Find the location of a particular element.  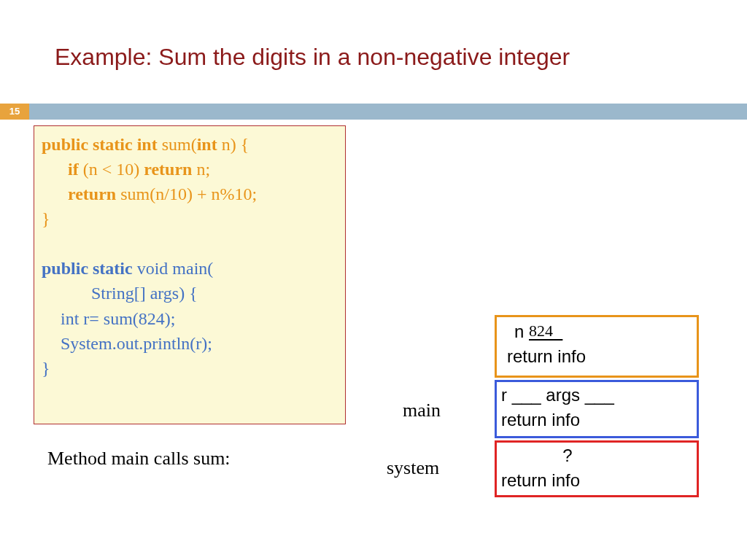

var-value: 824 is located at coordinates (541, 331).